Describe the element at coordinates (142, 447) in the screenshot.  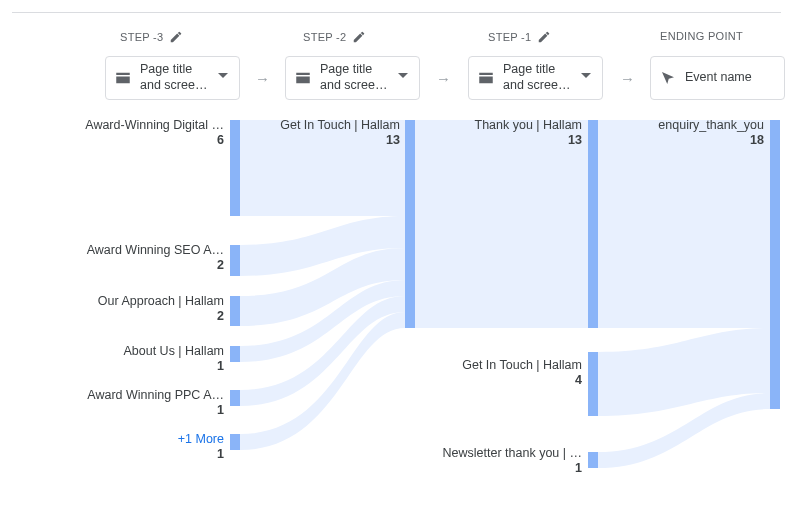
I see `node-more-link: +1 More 1` at that location.